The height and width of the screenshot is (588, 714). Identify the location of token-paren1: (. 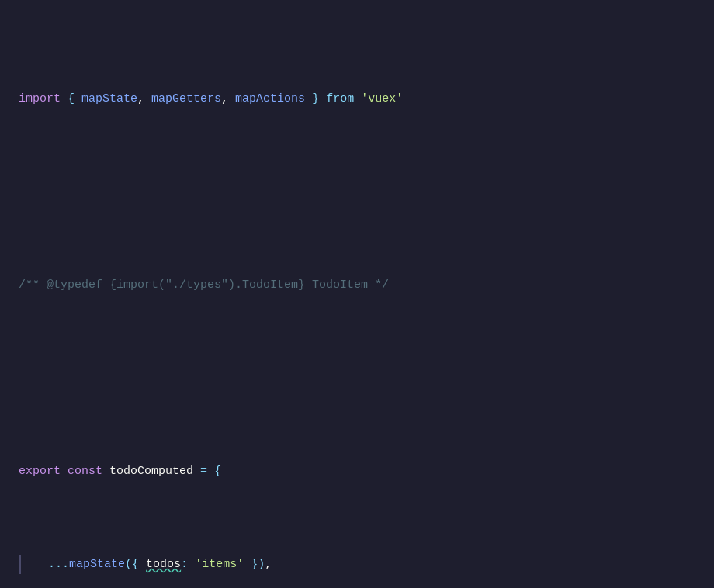
(129, 565).